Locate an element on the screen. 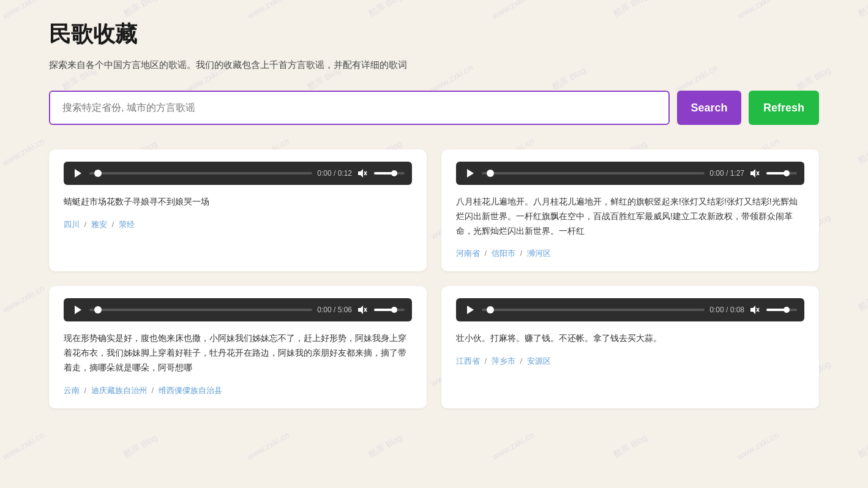  location-link: 维西傈僳族自治县 is located at coordinates (190, 391).